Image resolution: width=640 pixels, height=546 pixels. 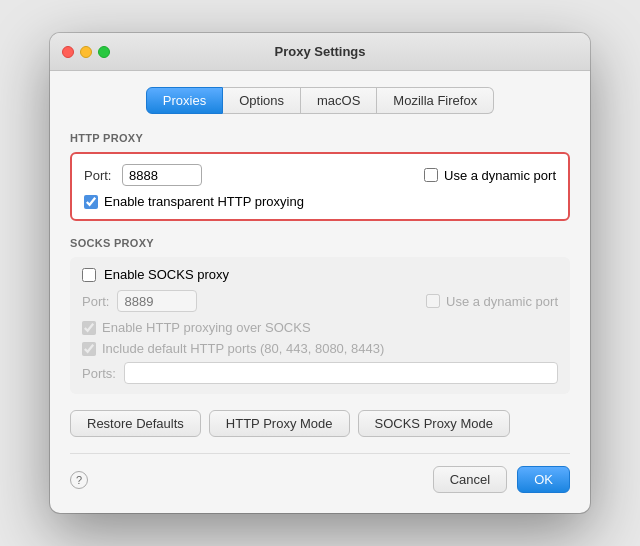 What do you see at coordinates (91, 202) in the screenshot?
I see `http-transparent-checkbox` at bounding box center [91, 202].